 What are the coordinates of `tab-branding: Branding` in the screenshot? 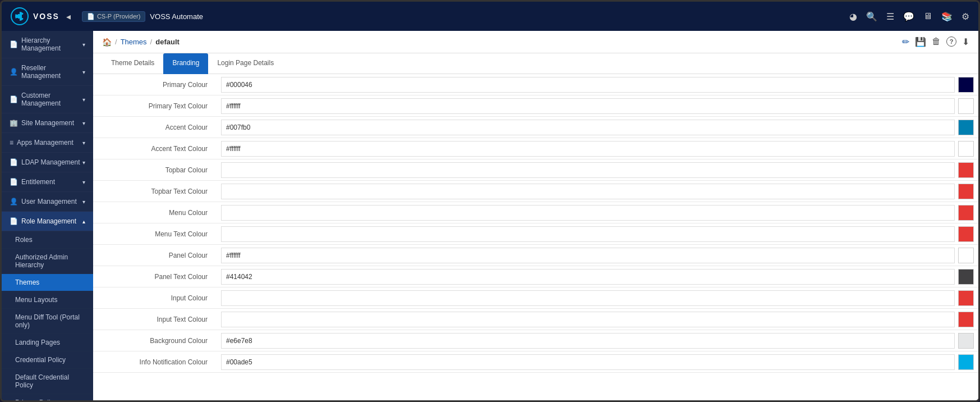 It's located at (186, 64).